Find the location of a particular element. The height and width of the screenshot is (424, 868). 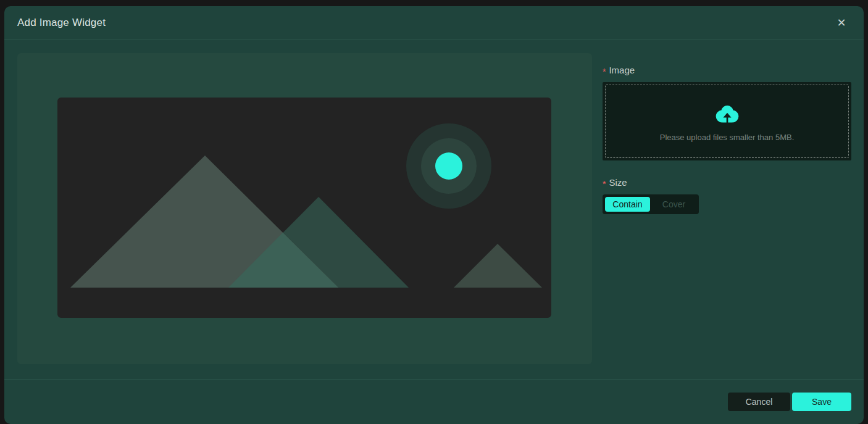

close-icon: ✕ is located at coordinates (841, 23).